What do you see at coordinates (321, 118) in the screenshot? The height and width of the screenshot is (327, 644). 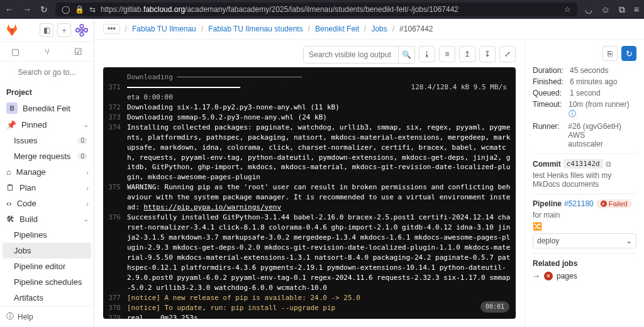 I see `log-line: Downloading smmap-5.0.2-py3-none-any.whl…` at bounding box center [321, 118].